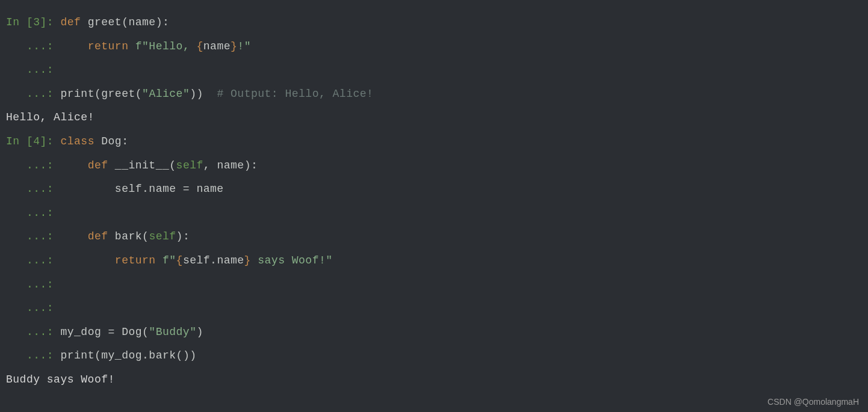 The width and height of the screenshot is (868, 412). Describe the element at coordinates (434, 333) in the screenshot. I see `code-line: ...: my_dog = Dog("Buddy")` at that location.